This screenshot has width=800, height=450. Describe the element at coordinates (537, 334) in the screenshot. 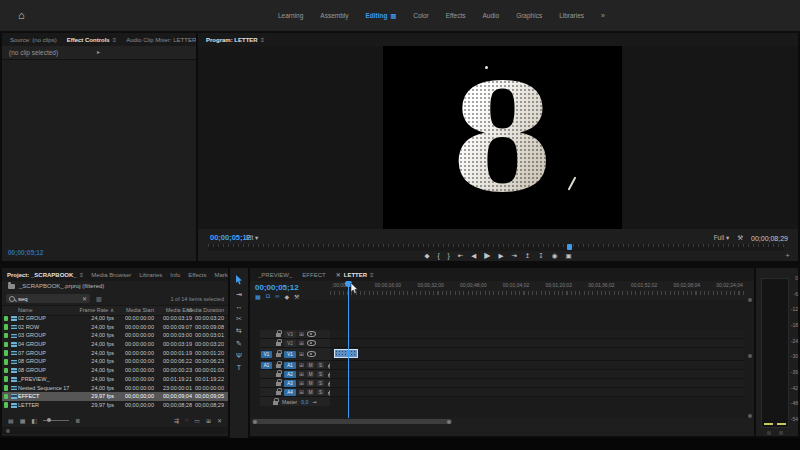

I see `track-lane-v3` at that location.